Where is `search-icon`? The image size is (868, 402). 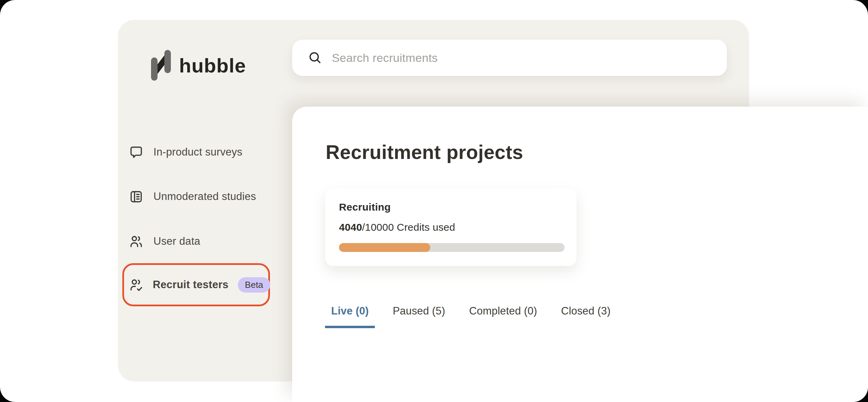
search-icon is located at coordinates (315, 58).